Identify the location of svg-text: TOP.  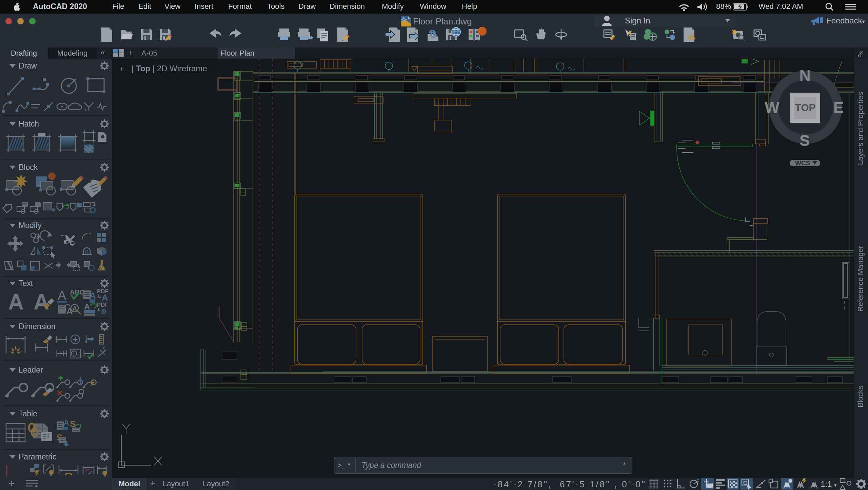
(805, 107).